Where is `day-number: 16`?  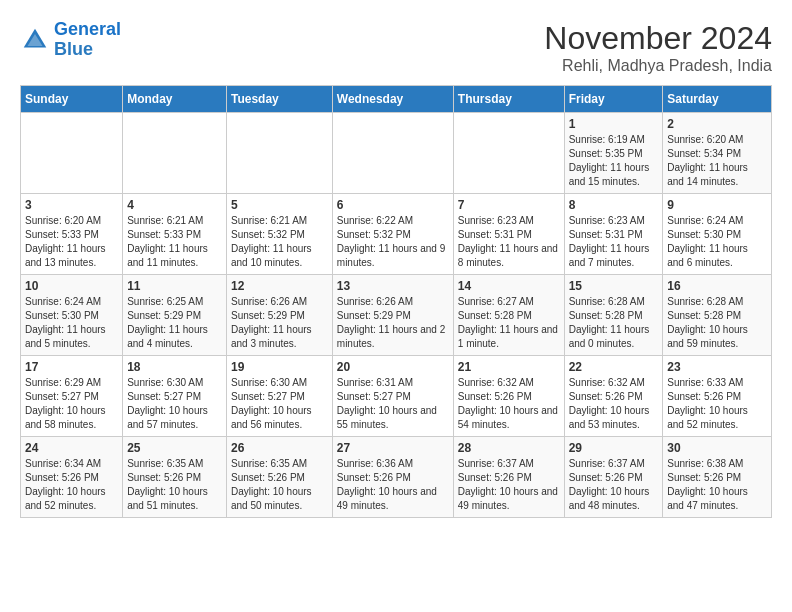 day-number: 16 is located at coordinates (717, 286).